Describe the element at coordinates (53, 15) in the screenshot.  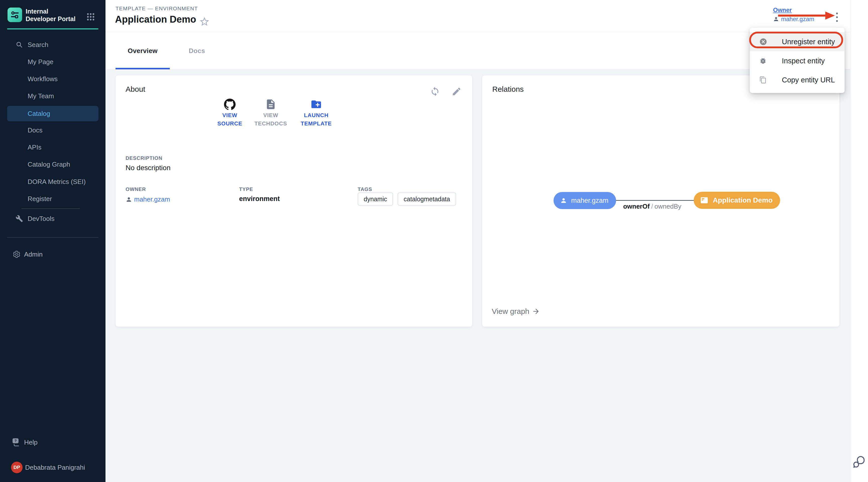
I see `brand: Internal Developer Portal` at that location.